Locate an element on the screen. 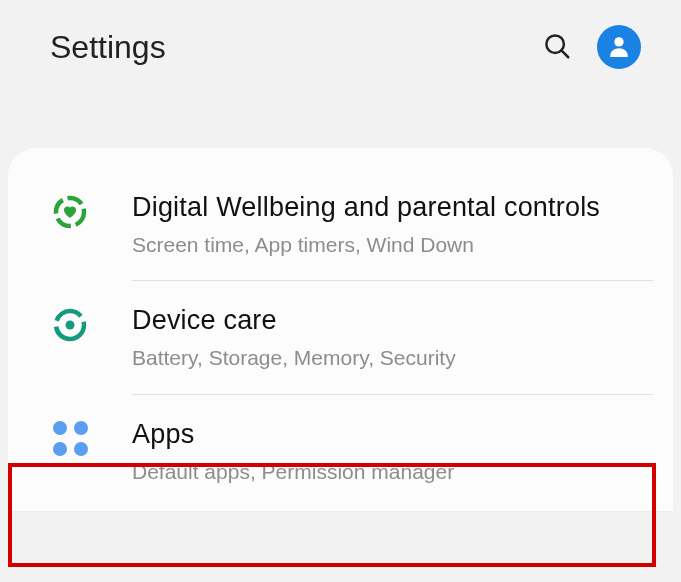 This screenshot has height=582, width=681. apps-icon is located at coordinates (70, 439).